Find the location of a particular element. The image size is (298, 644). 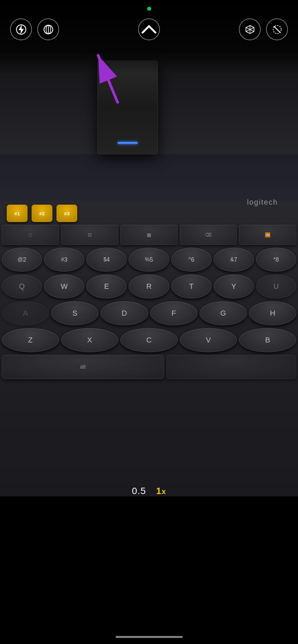

key-c: C is located at coordinates (149, 340).